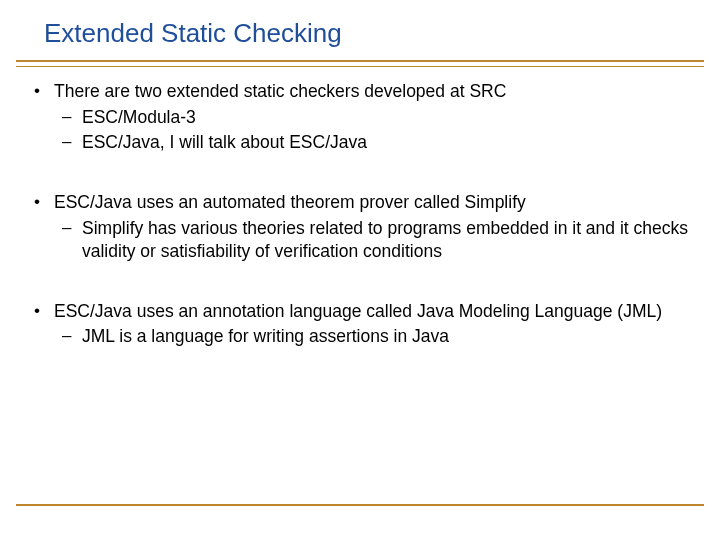  I want to click on list-item: ESC/Java uses an automated theorem prove…, so click(360, 228).